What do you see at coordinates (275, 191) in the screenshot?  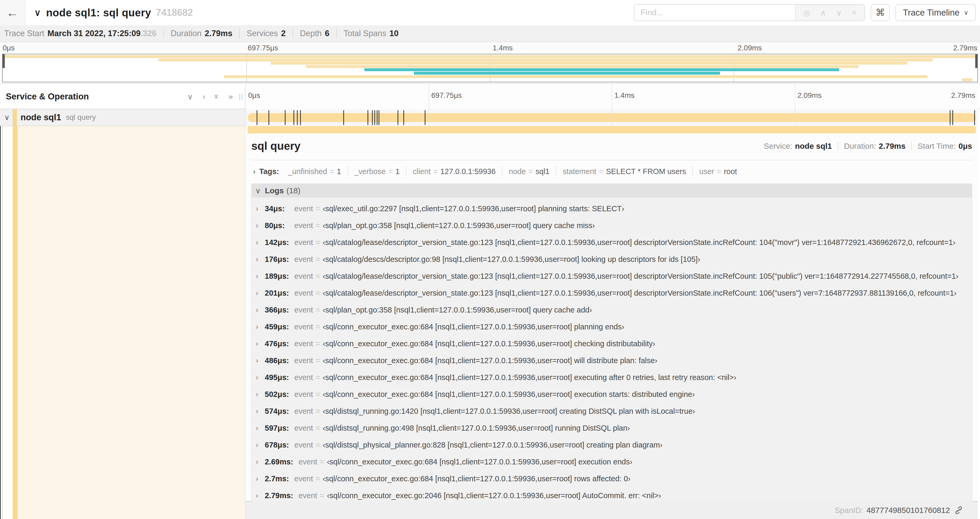 I see `logs-label: Logs` at bounding box center [275, 191].